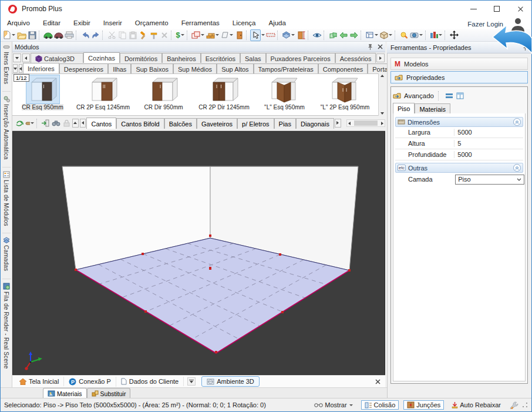 Image resolution: width=532 pixels, height=412 pixels. I want to click on wrench-icon, so click(514, 406).